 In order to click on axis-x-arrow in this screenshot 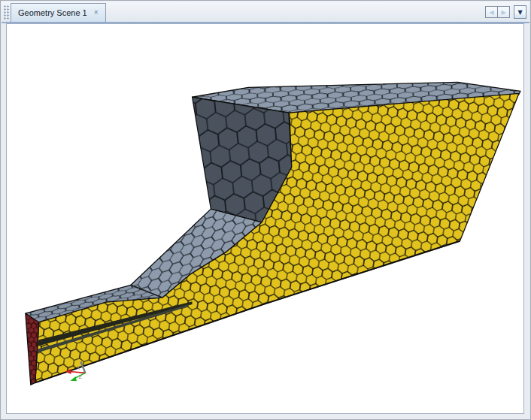, I will do `click(78, 372)`.